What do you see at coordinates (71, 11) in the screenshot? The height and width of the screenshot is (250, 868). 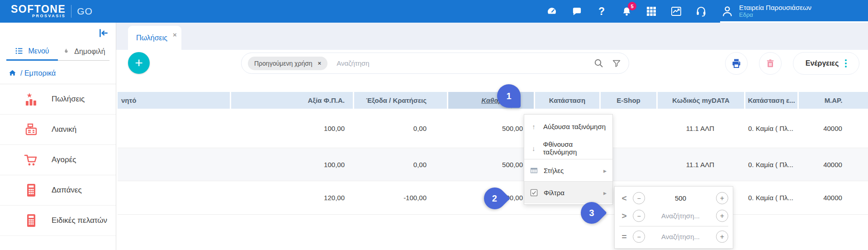 I see `brand-divider` at bounding box center [71, 11].